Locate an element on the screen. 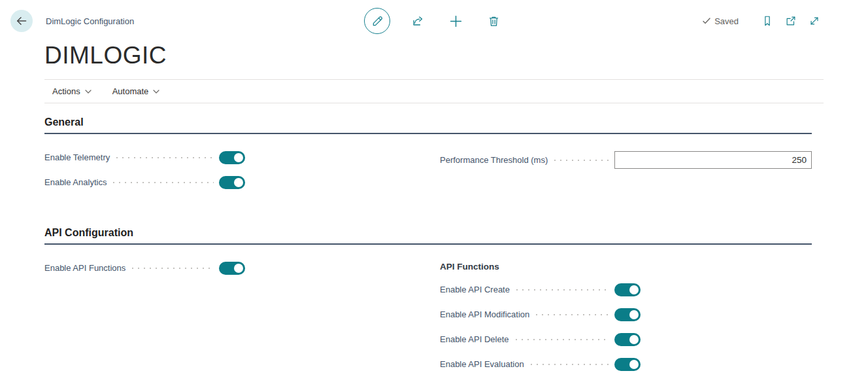  general-left-column: Enable Telemetry Enable Analytics is located at coordinates (230, 176).